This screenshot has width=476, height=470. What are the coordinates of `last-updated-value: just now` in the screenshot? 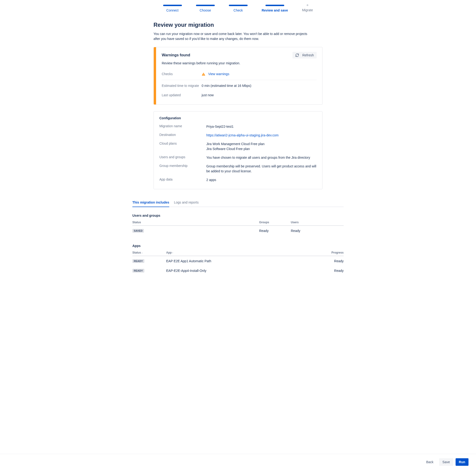 It's located at (207, 95).